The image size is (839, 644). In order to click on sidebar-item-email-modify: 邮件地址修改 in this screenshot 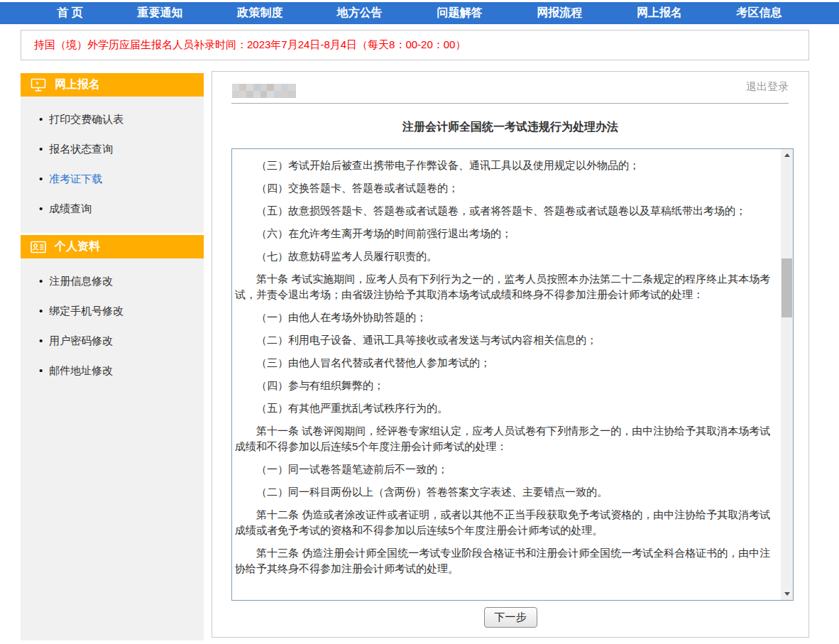, I will do `click(112, 371)`.